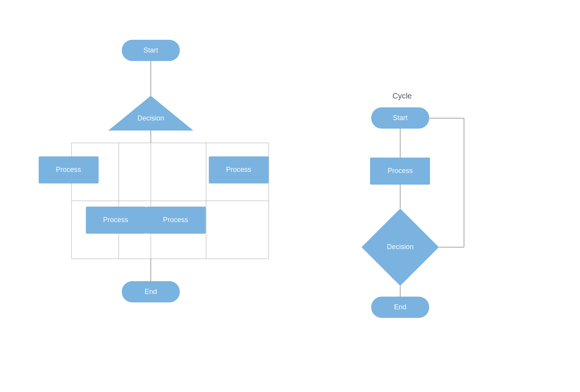  I want to click on start-label-1: Start, so click(151, 50).